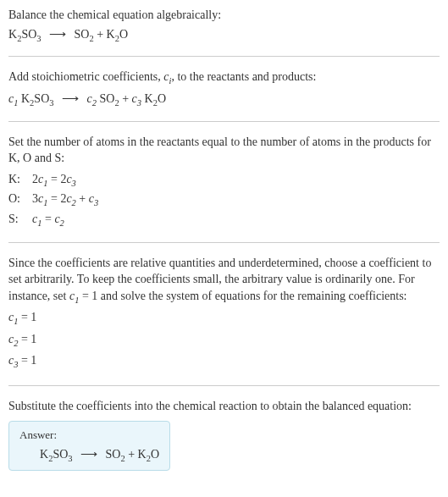  I want to click on balance-intro: Set the number of atoms in the reactants…, so click(224, 151).